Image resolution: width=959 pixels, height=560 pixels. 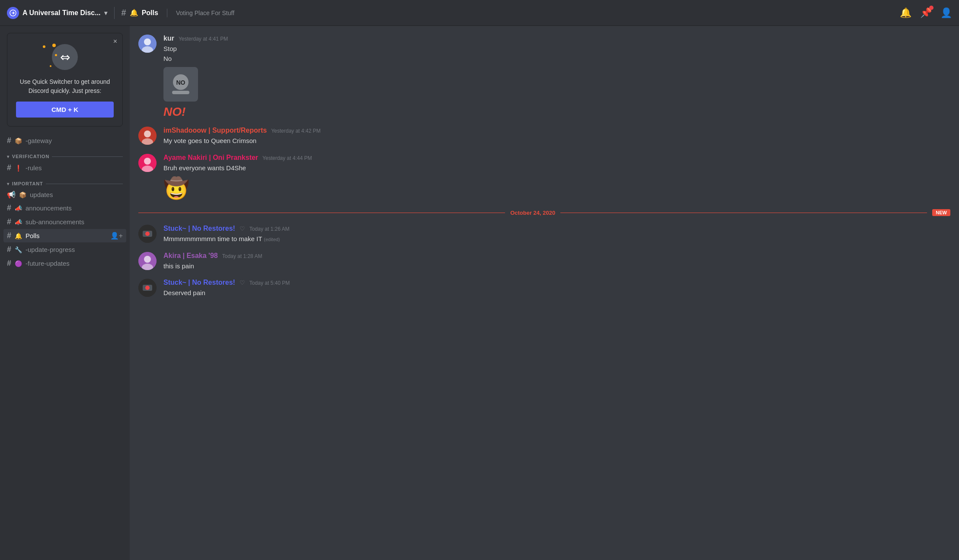 I want to click on username: Stuck~ | No Restores!, so click(x=199, y=283).